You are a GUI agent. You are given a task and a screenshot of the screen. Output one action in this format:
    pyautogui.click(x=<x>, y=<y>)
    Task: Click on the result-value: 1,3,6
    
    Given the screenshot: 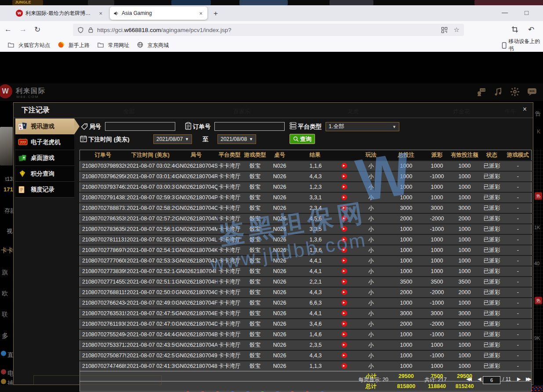 What is the action you would take?
    pyautogui.click(x=316, y=250)
    